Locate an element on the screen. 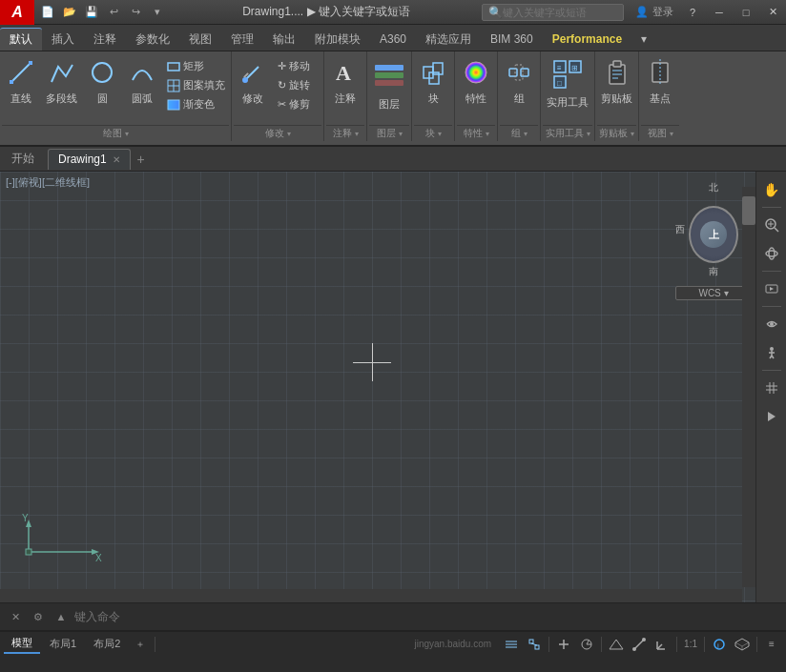 The width and height of the screenshot is (786, 672). cmdline-close-btn: ✕ is located at coordinates (15, 617).